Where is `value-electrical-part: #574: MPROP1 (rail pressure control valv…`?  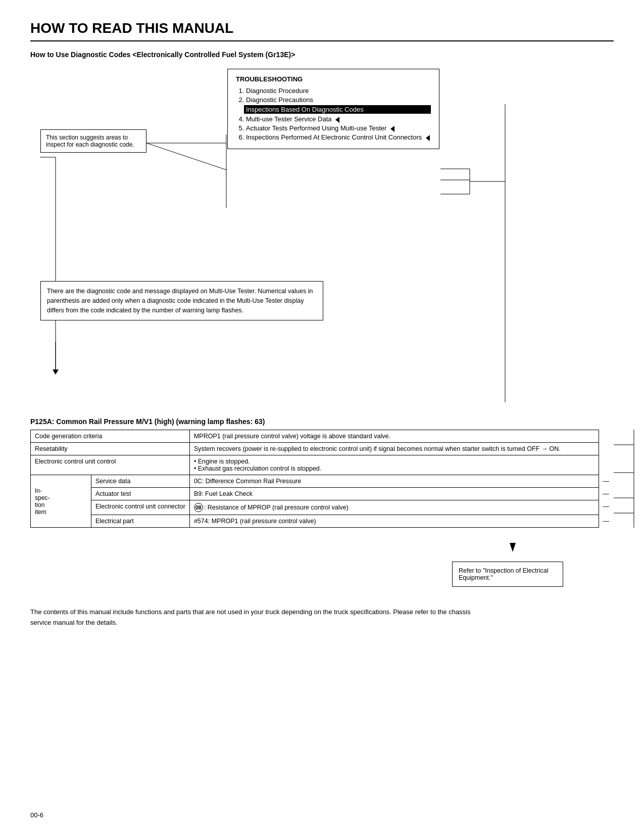
value-electrical-part: #574: MPROP1 (rail pressure control valv… is located at coordinates (394, 522).